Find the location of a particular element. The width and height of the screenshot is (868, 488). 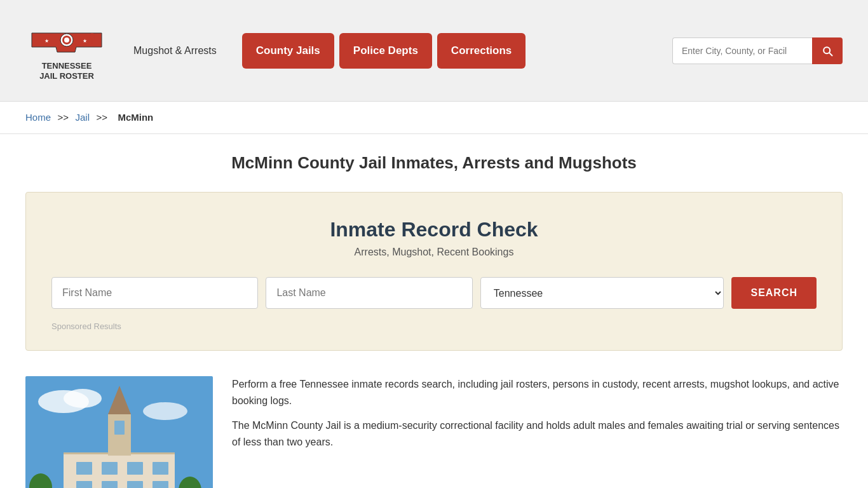

page-title: McMinn County Jail Inmates, Arrests and … is located at coordinates (434, 163).